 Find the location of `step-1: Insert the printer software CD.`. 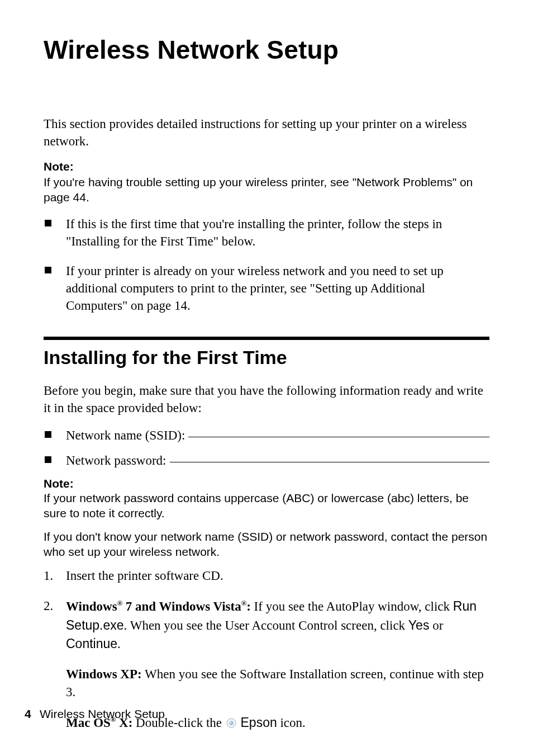

step-1: Insert the printer software CD. is located at coordinates (266, 576).